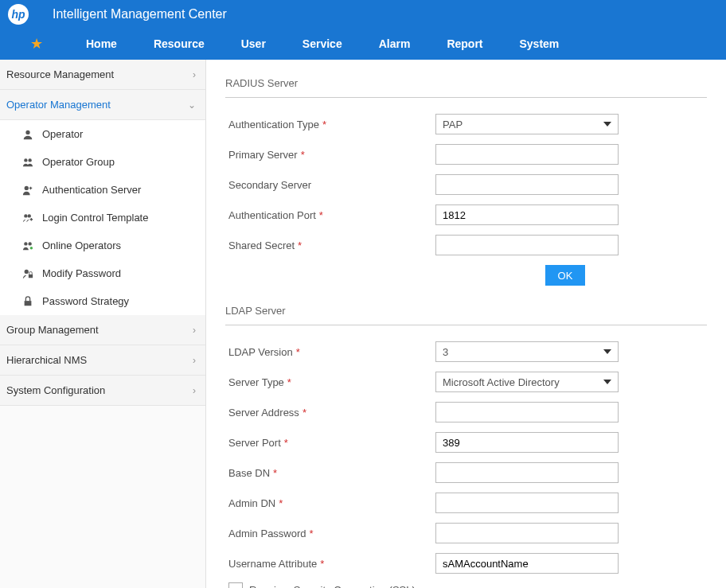  I want to click on sidebar-item-modify-password: Modify Password, so click(103, 274).